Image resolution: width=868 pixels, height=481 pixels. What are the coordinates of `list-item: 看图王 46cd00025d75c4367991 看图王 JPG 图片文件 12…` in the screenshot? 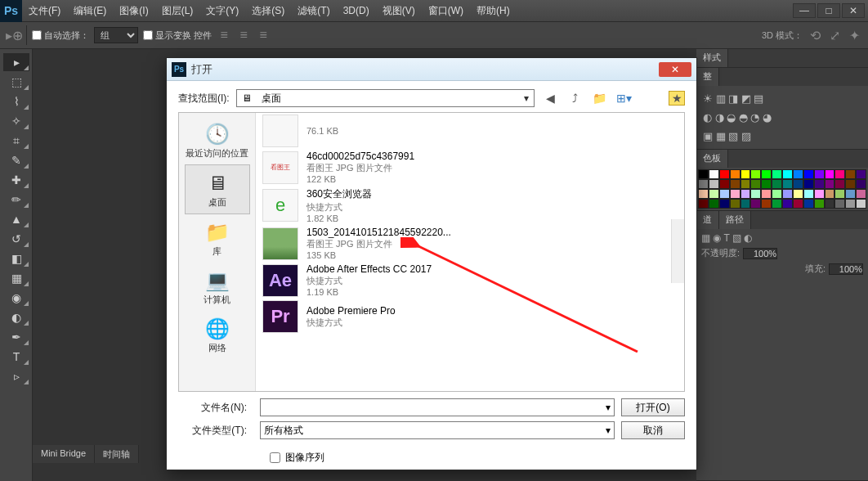 It's located at (470, 167).